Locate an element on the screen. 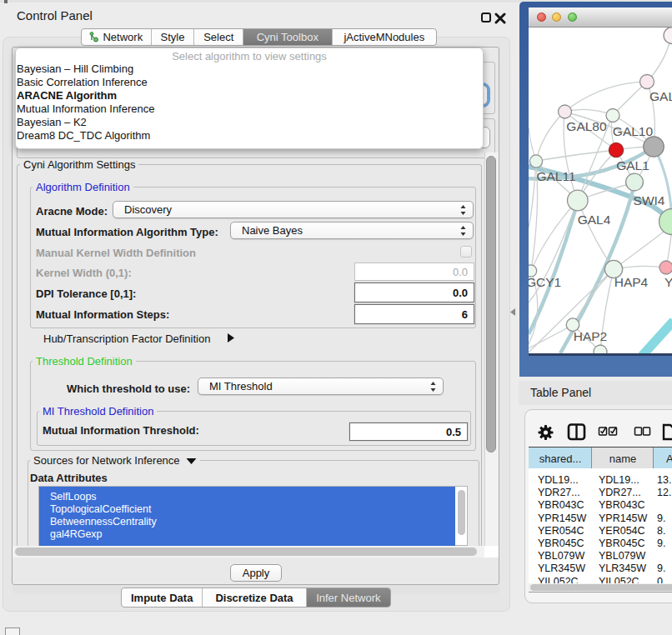  svg-text: SWI4 is located at coordinates (649, 200).